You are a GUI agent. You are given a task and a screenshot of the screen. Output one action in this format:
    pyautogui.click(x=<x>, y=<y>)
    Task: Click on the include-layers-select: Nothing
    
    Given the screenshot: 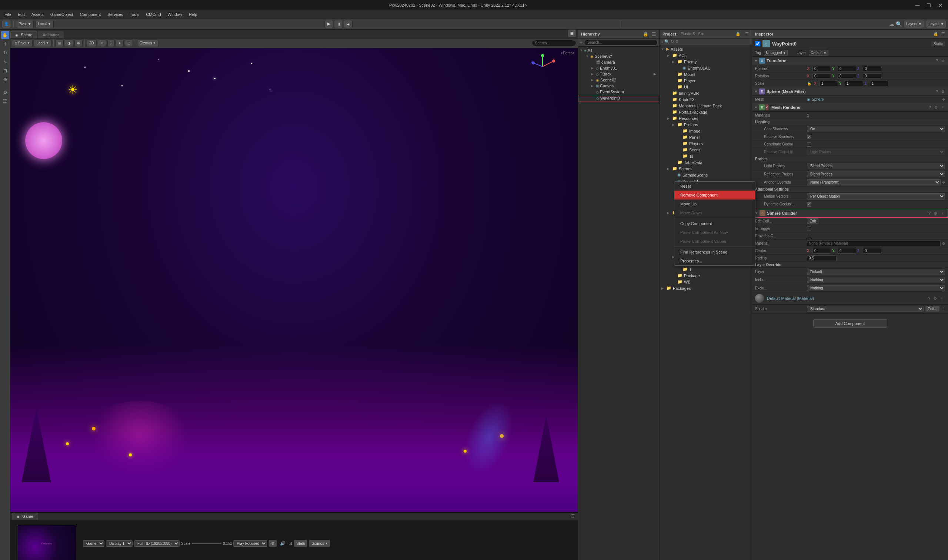 What is the action you would take?
    pyautogui.click(x=876, y=280)
    